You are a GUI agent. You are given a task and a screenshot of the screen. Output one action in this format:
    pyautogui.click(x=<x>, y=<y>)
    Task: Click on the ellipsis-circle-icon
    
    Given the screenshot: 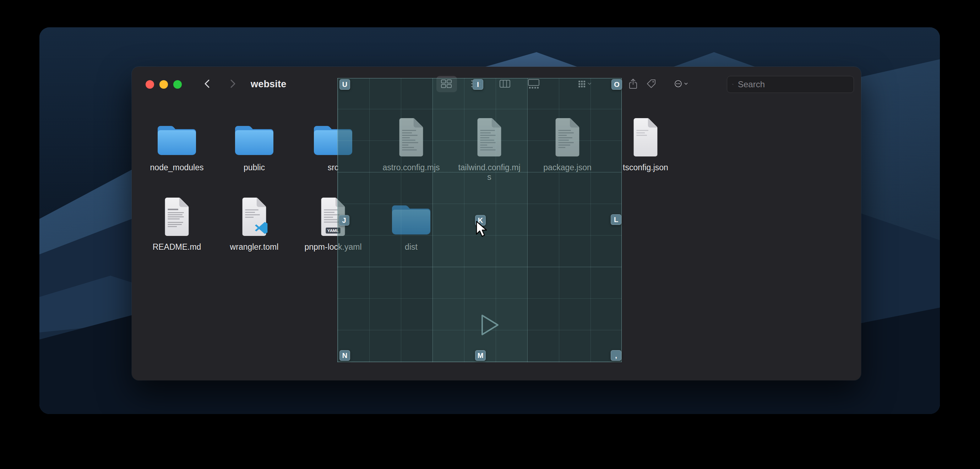 What is the action you would take?
    pyautogui.click(x=678, y=84)
    